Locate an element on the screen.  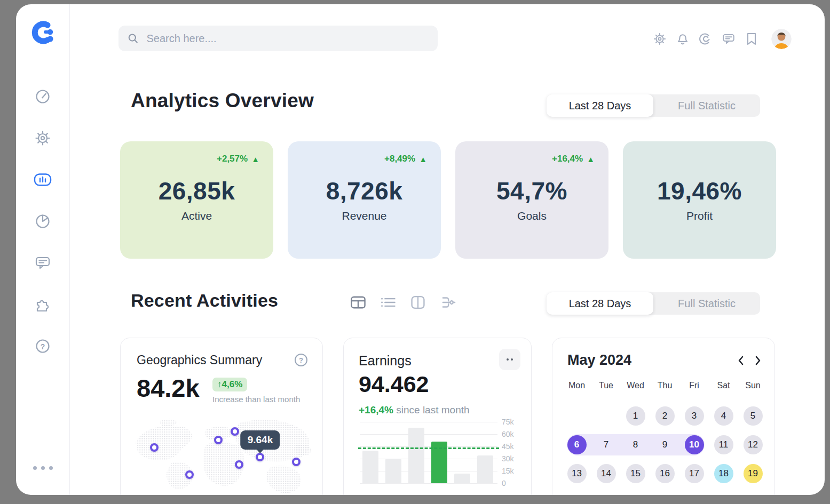
y-tick-label: 75k is located at coordinates (512, 422).